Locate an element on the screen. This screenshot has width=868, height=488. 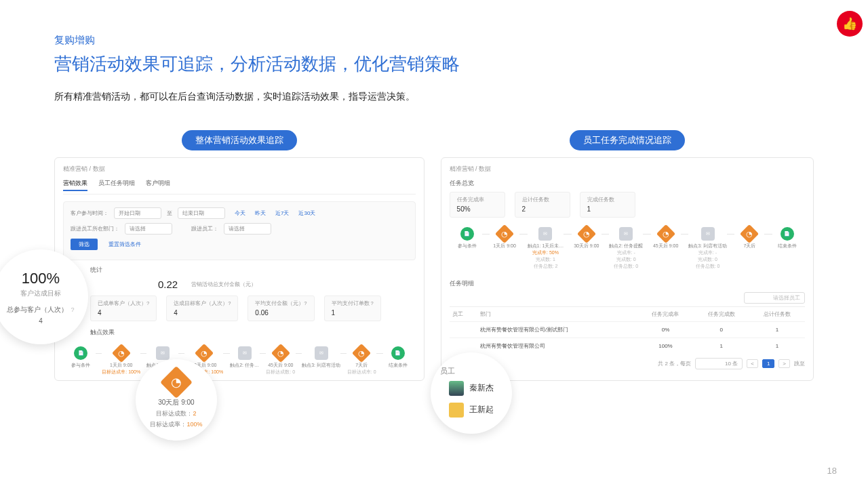
flow-node: ✉触点3: 到店有活动 is located at coordinates (321, 358).